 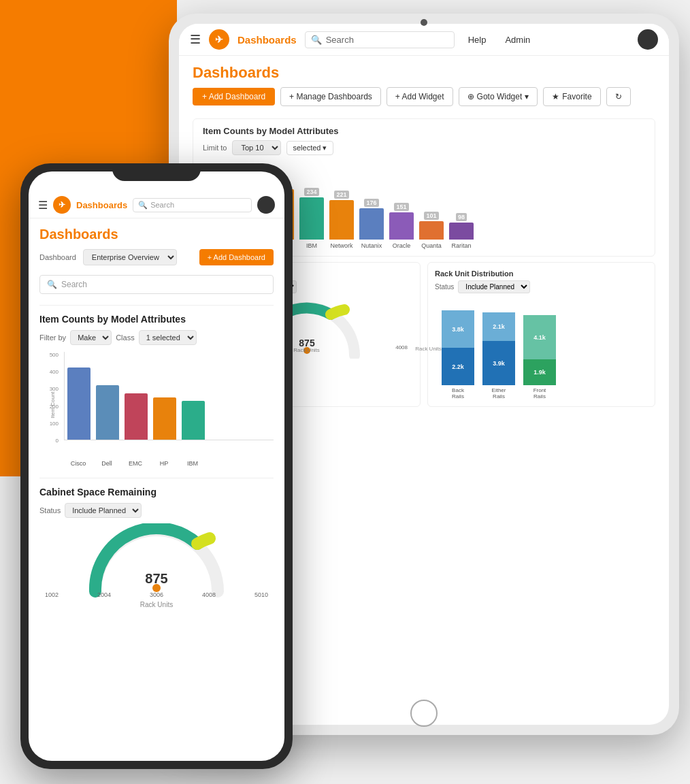 What do you see at coordinates (164, 463) in the screenshot?
I see `phone-bar-label: HP` at bounding box center [164, 463].